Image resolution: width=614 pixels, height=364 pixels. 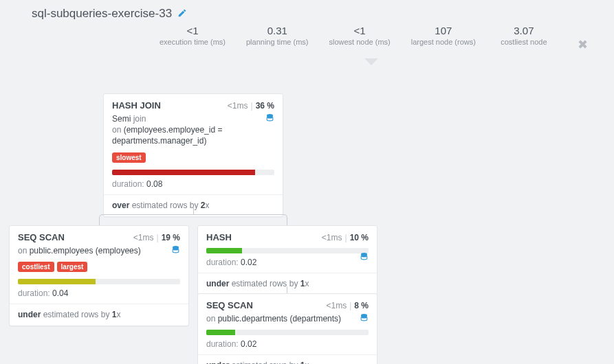 What do you see at coordinates (287, 290) in the screenshot?
I see `connector-line` at bounding box center [287, 290].